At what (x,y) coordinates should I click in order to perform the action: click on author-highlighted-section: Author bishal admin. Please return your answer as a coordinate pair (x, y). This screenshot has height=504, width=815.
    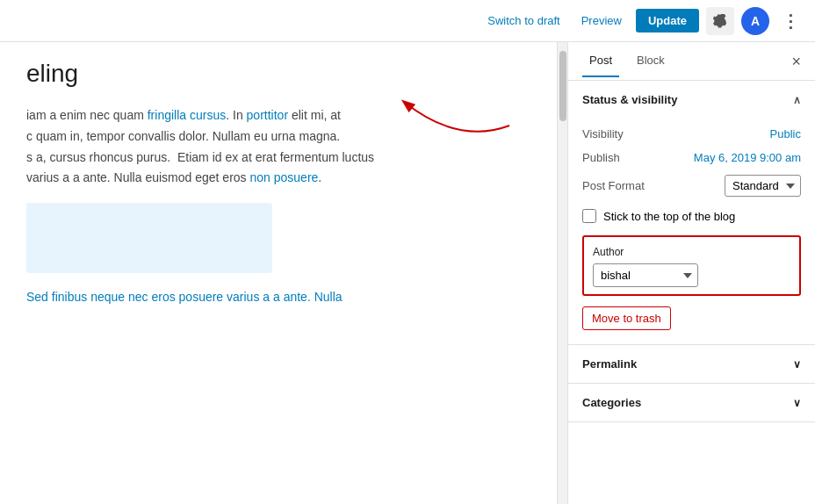
    Looking at the image, I should click on (692, 265).